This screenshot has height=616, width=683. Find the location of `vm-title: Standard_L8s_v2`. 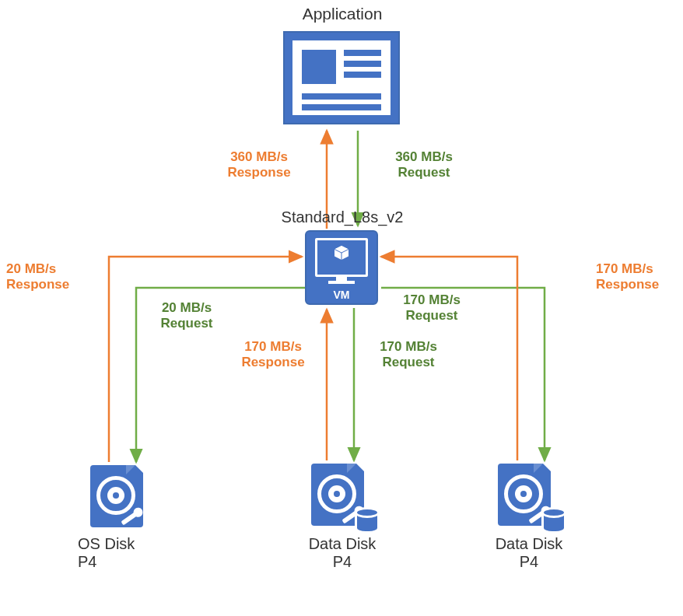

vm-title: Standard_L8s_v2 is located at coordinates (342, 218).